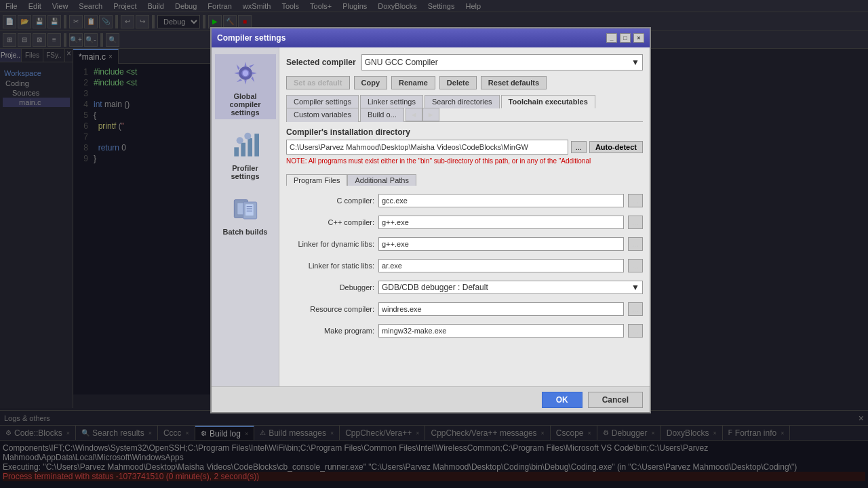 This screenshot has width=868, height=488. I want to click on tab-toolchain-executables: Toolchain executables, so click(548, 102).